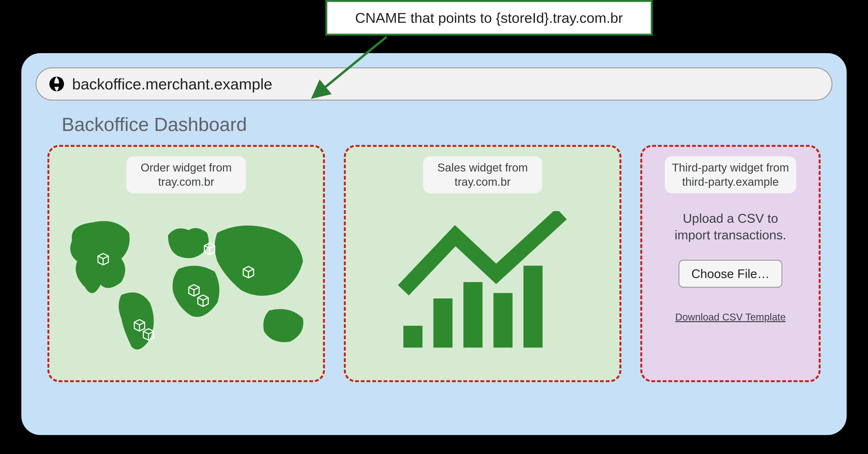 The width and height of the screenshot is (868, 454). Describe the element at coordinates (483, 282) in the screenshot. I see `sales-chart-icon` at that location.